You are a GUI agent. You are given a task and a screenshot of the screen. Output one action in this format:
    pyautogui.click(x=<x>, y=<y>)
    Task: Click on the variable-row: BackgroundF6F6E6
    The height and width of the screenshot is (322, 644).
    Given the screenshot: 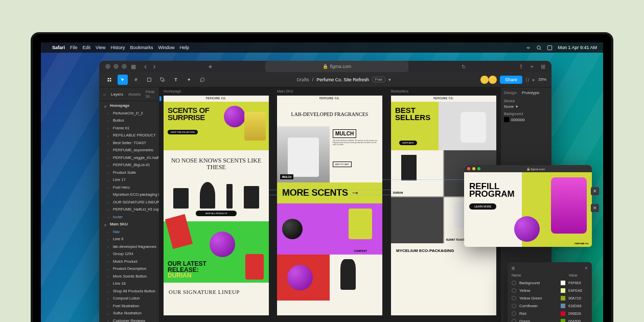 What is the action you would take?
    pyautogui.click(x=550, y=283)
    